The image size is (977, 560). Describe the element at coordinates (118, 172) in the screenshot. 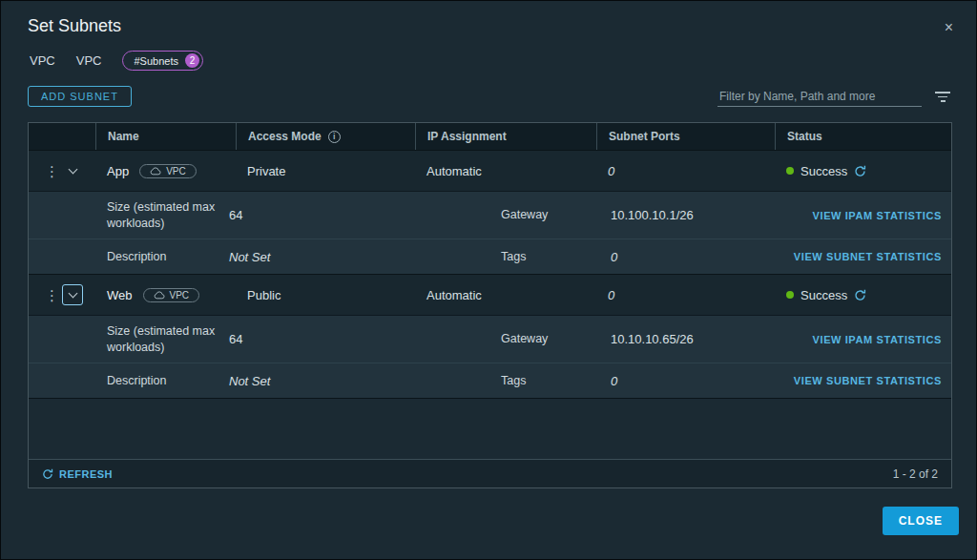

I see `subnet-name: App` at that location.